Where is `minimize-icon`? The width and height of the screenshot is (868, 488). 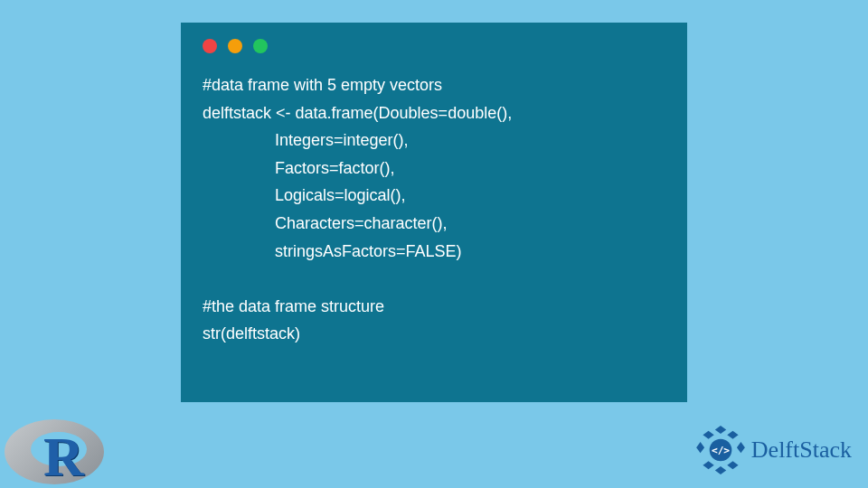
minimize-icon is located at coordinates (235, 46).